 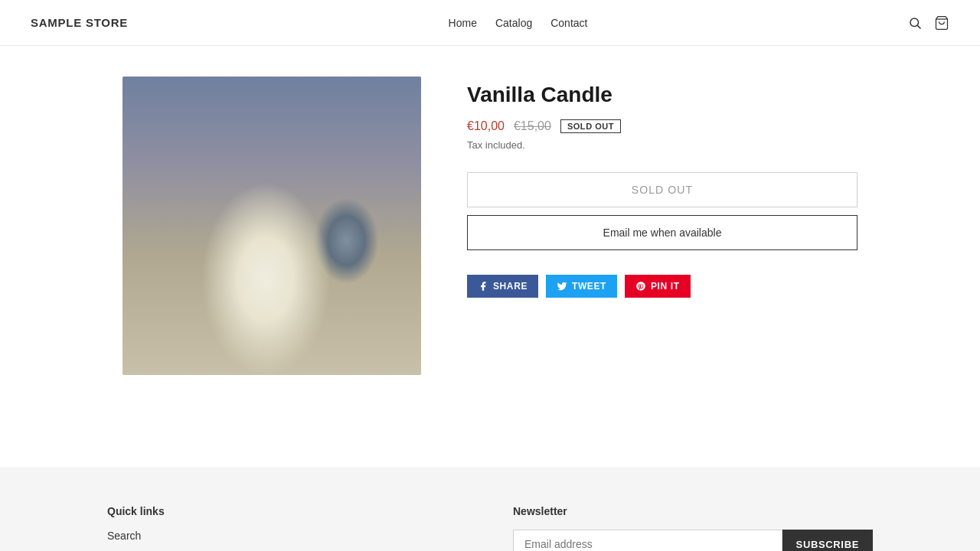 I want to click on newsletter-col: Newsletter SUBSCRIBE, so click(x=693, y=528).